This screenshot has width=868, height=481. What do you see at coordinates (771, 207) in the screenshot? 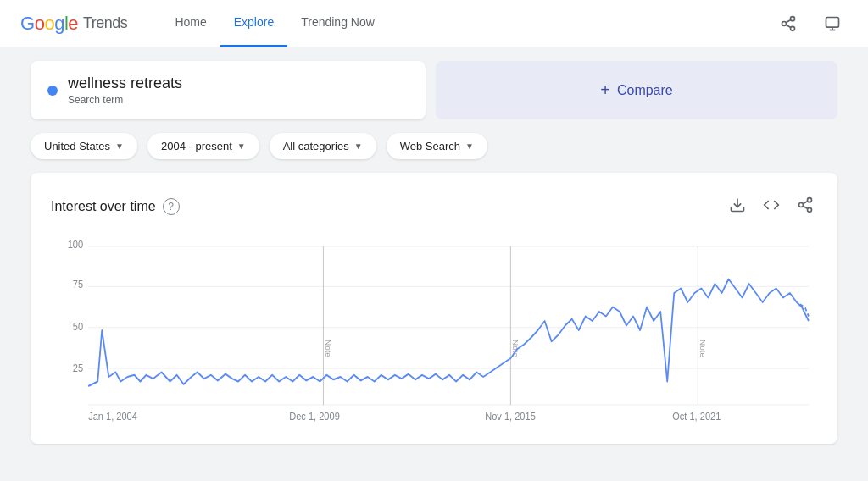
I see `chart-actions` at bounding box center [771, 207].